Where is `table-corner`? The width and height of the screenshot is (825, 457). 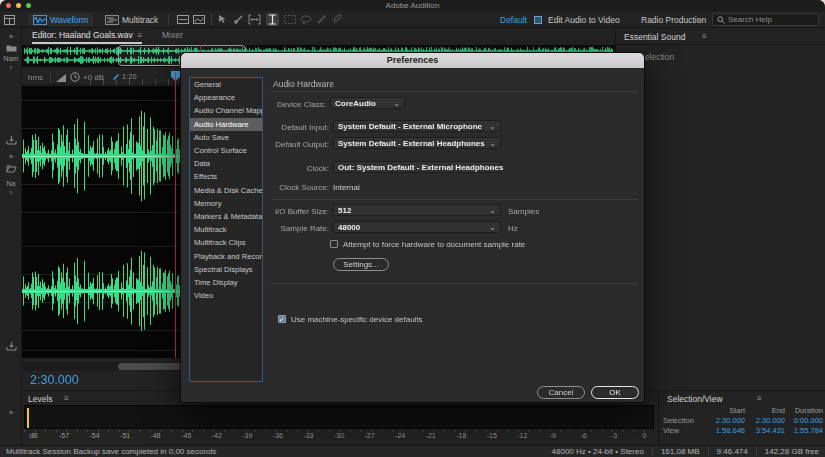
table-corner is located at coordinates (685, 410).